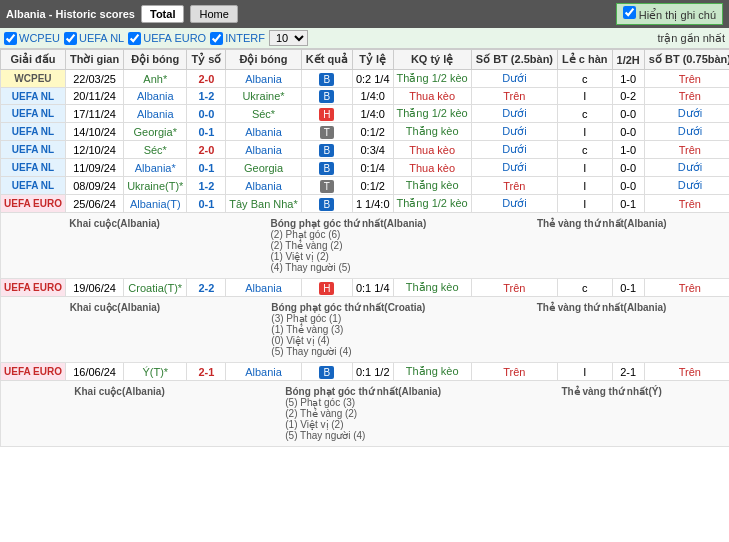 This screenshot has width=729, height=542. I want to click on table-row: UEFA NL08/09/24Ukraine(T)*1-2AlbaniaT0:1…, so click(366, 186).